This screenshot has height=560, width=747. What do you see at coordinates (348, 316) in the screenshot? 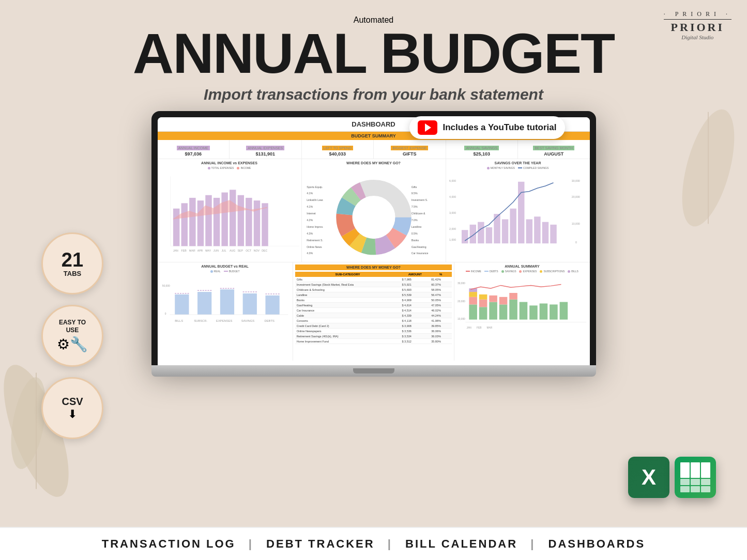
I see `table-cell-cat: Cable` at bounding box center [348, 316].